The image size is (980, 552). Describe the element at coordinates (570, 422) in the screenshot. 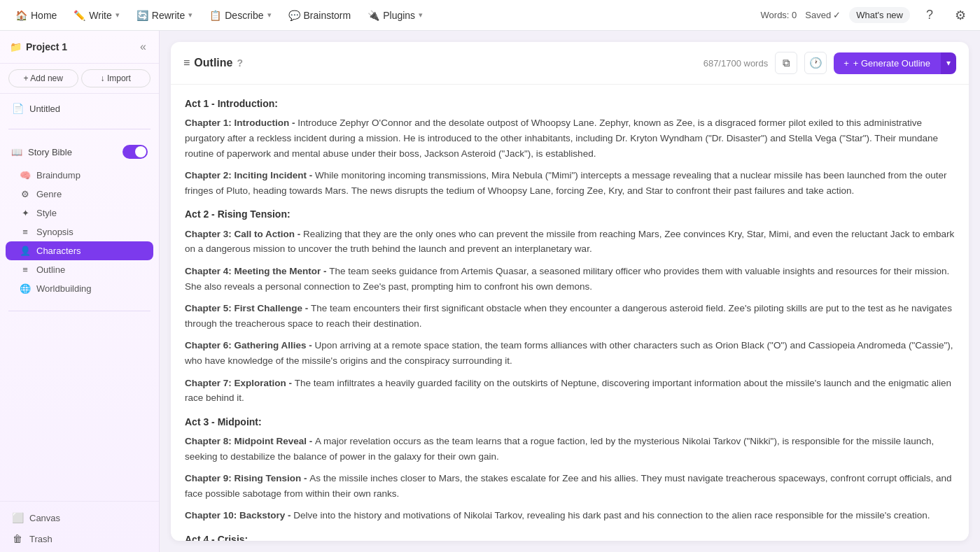

I see `outline-act: Act 3 - Midpoint:` at that location.